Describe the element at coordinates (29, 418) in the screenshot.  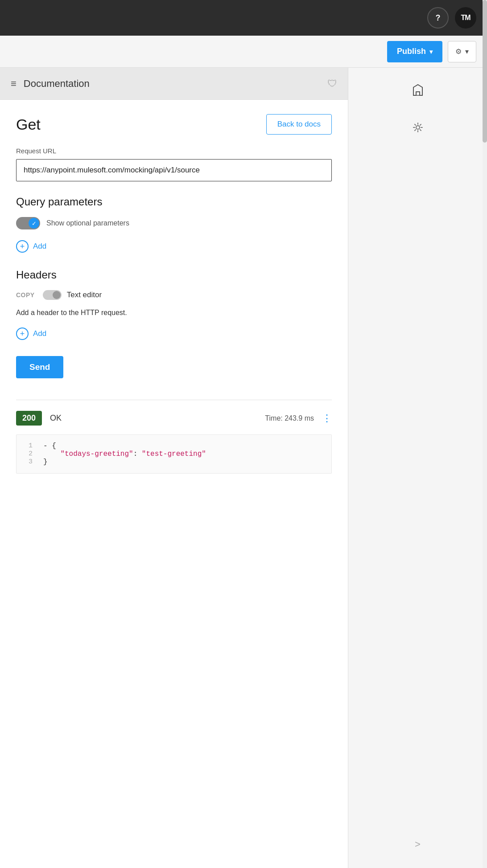
I see `status-badge: 200` at that location.